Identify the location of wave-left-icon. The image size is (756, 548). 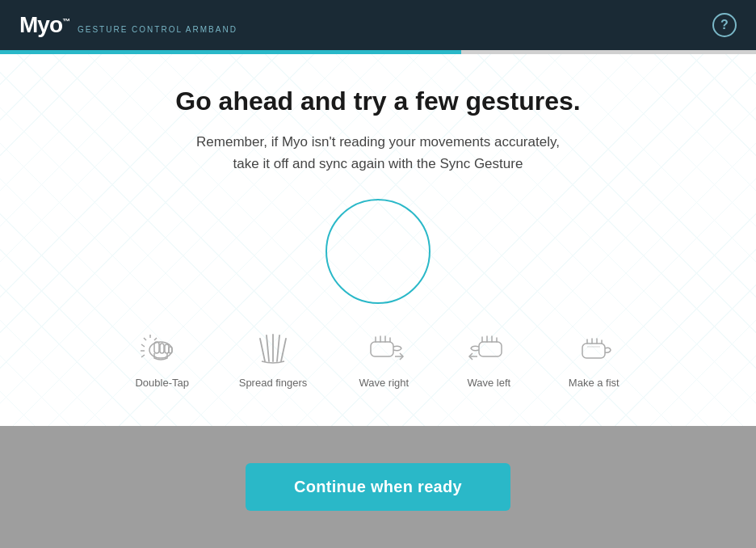
(489, 348).